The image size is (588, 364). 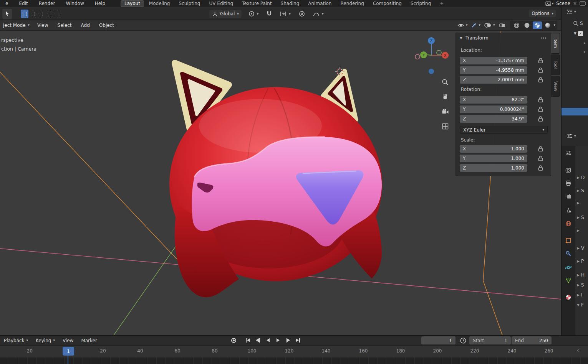 I want to click on jump-to-end-button, so click(x=298, y=340).